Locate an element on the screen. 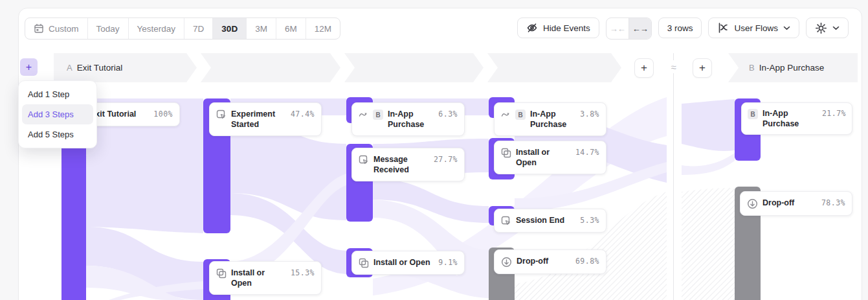 The width and height of the screenshot is (868, 300). node-value: 3.8% is located at coordinates (590, 114).